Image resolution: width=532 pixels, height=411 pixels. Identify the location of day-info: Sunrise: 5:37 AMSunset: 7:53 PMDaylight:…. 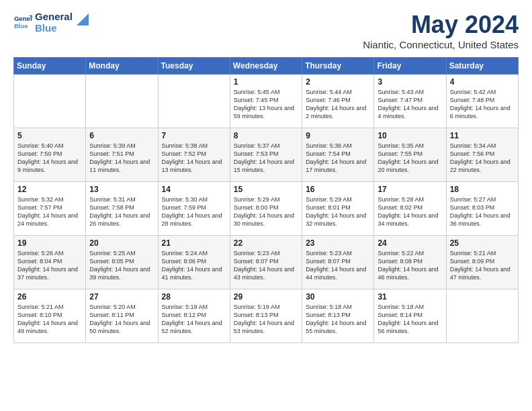
(266, 158).